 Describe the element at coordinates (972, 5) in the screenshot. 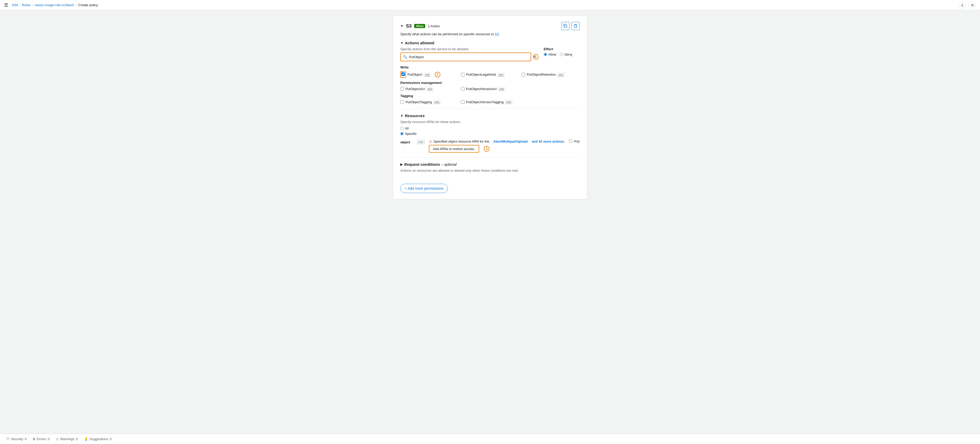

I see `settings-icon: ⚙` at that location.